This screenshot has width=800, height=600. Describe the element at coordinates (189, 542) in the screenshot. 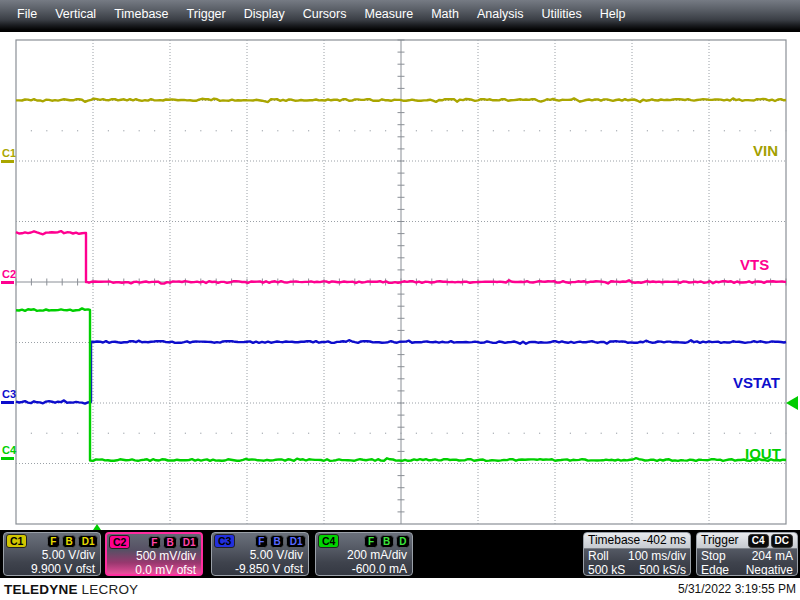

I see `badge-d1-c2: D1` at that location.